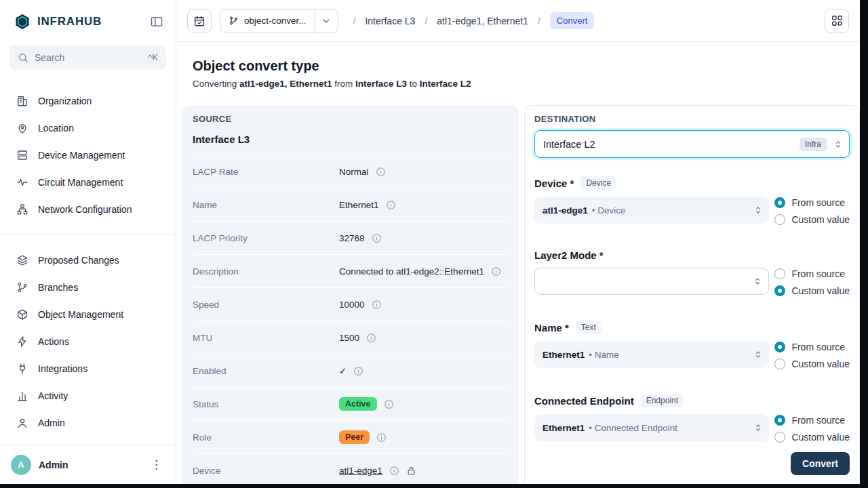 This screenshot has height=488, width=868. What do you see at coordinates (758, 354) in the screenshot?
I see `select-stepper-icon` at bounding box center [758, 354].